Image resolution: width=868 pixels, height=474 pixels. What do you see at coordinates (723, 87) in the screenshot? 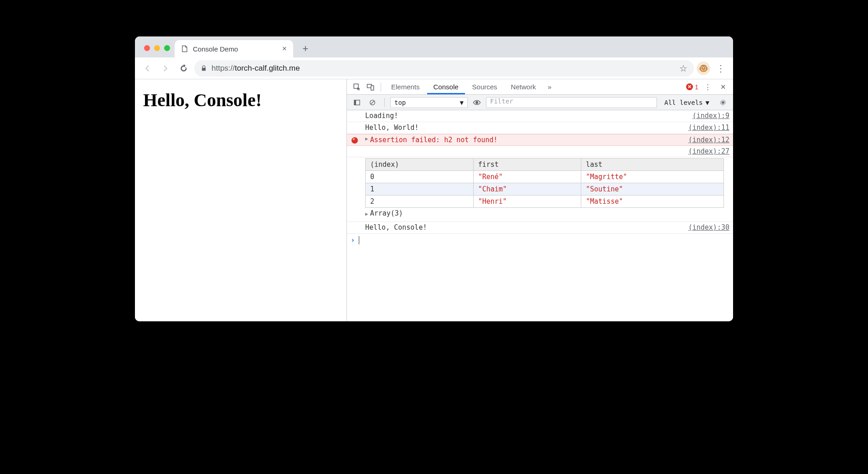
I see `devtools-close-icon: ✕` at bounding box center [723, 87].